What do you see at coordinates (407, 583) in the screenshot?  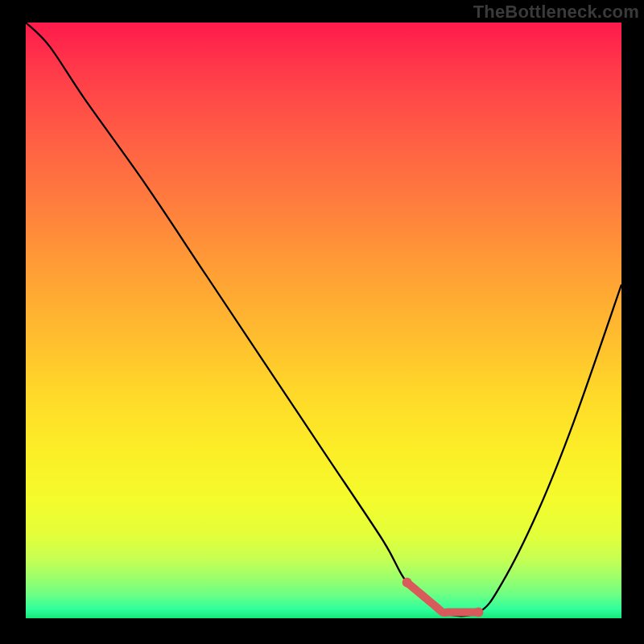 I see `highlight-endpoint-left` at bounding box center [407, 583].